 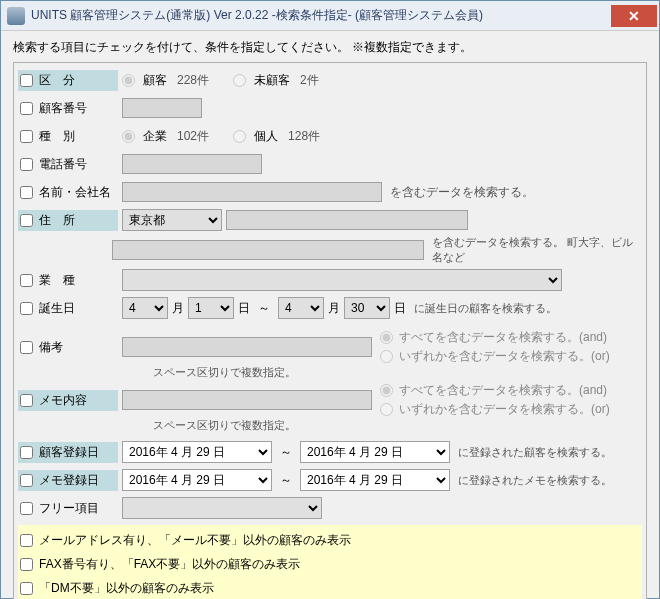 I want to click on label-free-text: フリー項目, so click(x=78, y=508).